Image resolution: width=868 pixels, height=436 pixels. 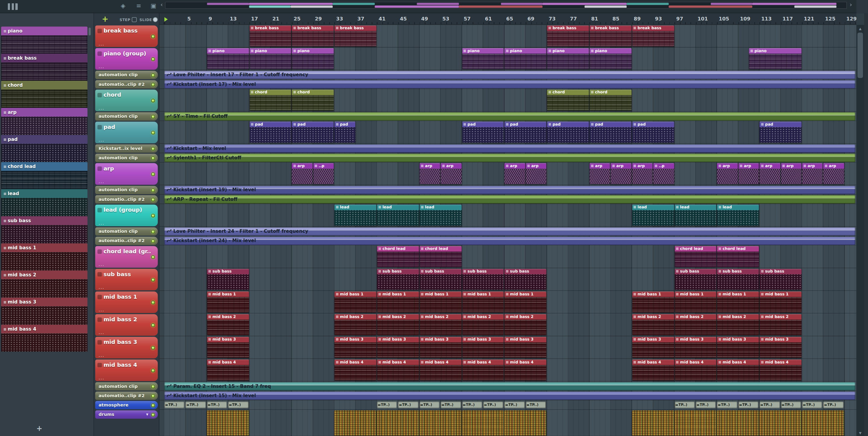 What do you see at coordinates (127, 348) in the screenshot?
I see `track-header-mid-bass-3: mid bass 3...` at bounding box center [127, 348].